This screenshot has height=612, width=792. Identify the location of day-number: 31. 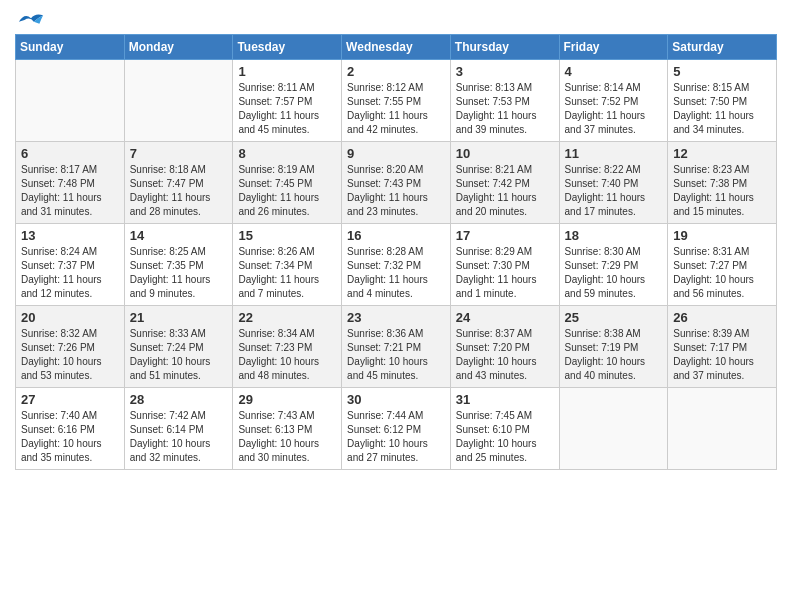
(505, 400).